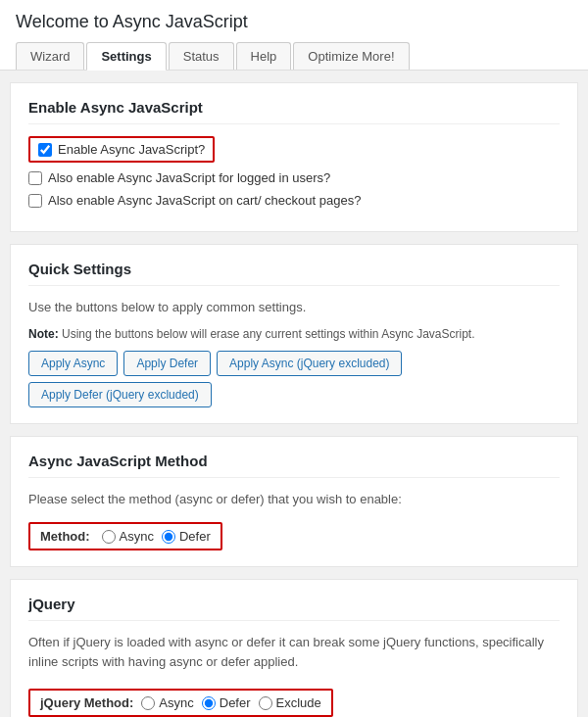 The width and height of the screenshot is (588, 717). What do you see at coordinates (180, 703) in the screenshot?
I see `jquery-method-row: jQuery Method: Async Defer Exclude` at bounding box center [180, 703].